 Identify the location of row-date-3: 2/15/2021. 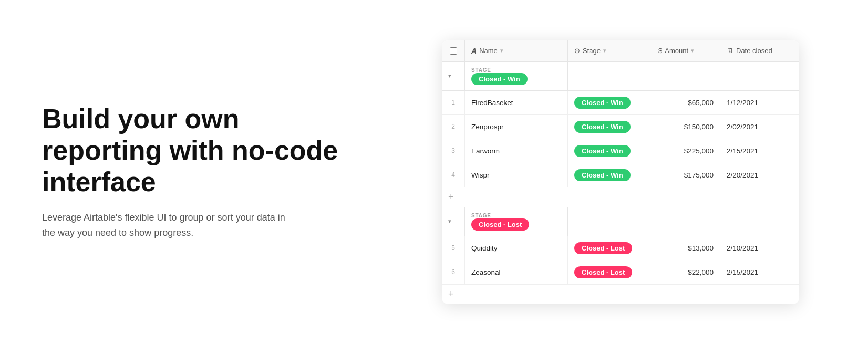
(760, 151).